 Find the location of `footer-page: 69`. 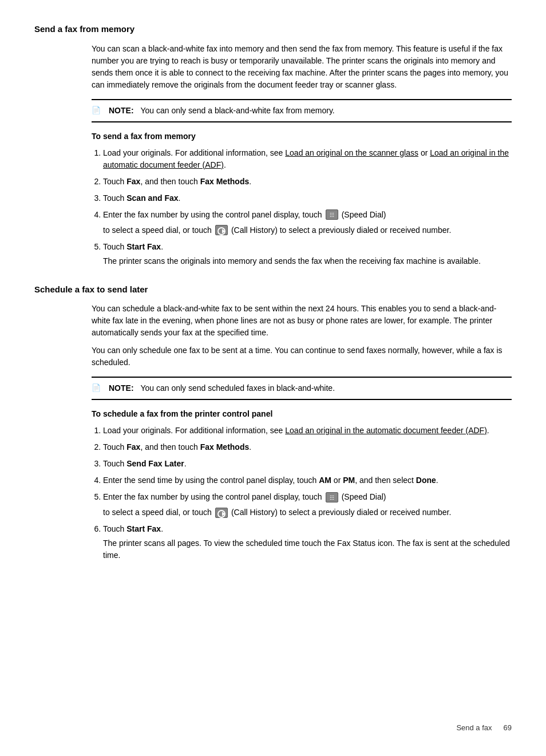

footer-page: 69 is located at coordinates (508, 728).